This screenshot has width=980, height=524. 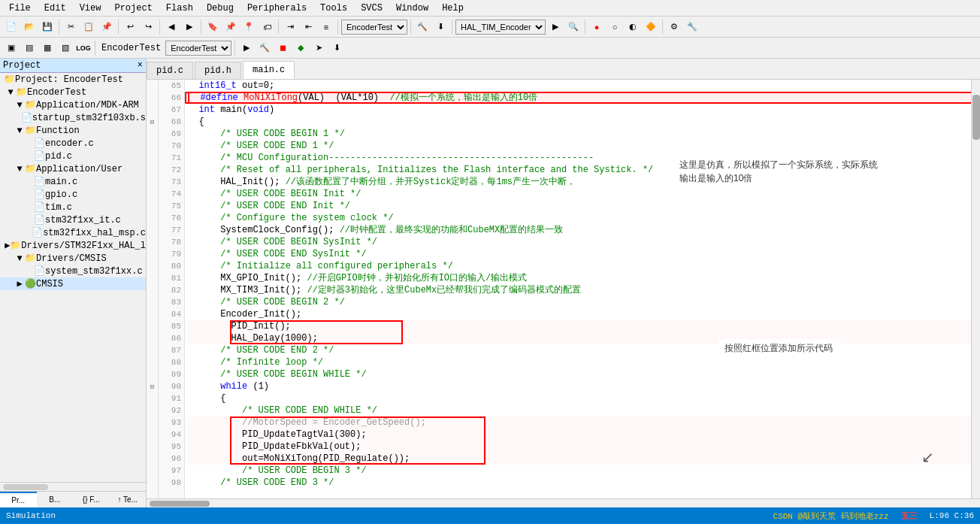 I want to click on sidebar-item-cmsis: ▶ 🟢 CMSIS, so click(x=73, y=284).